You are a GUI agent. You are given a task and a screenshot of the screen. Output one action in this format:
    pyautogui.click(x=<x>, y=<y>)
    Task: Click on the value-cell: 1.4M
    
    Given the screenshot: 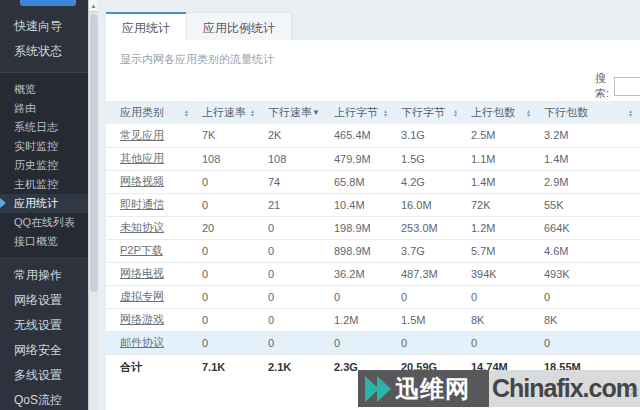 What is the action you would take?
    pyautogui.click(x=502, y=182)
    